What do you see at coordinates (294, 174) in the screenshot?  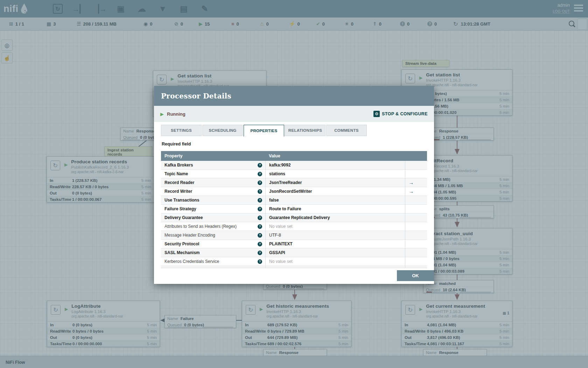 I see `property-row: Topic Name ? stations →` at bounding box center [294, 174].